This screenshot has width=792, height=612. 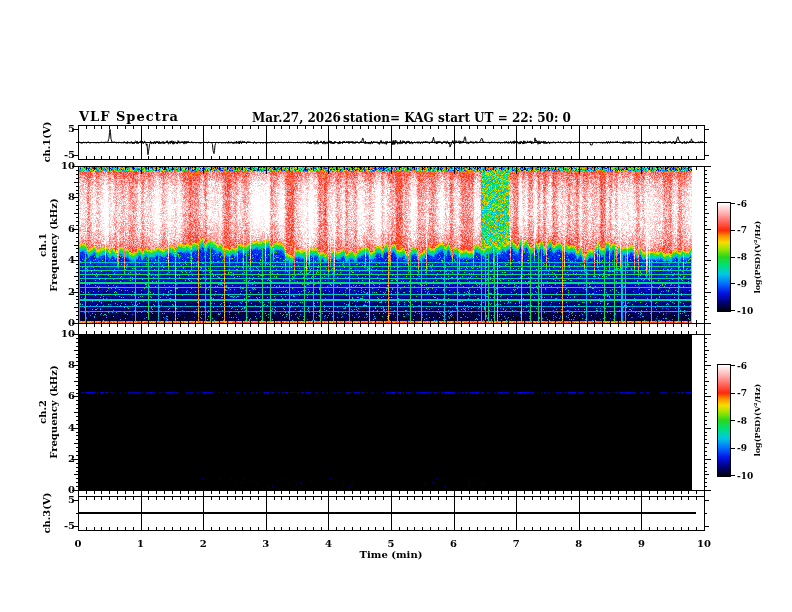 I want to click on ch1-label-line1: ch.1, so click(x=42, y=244).